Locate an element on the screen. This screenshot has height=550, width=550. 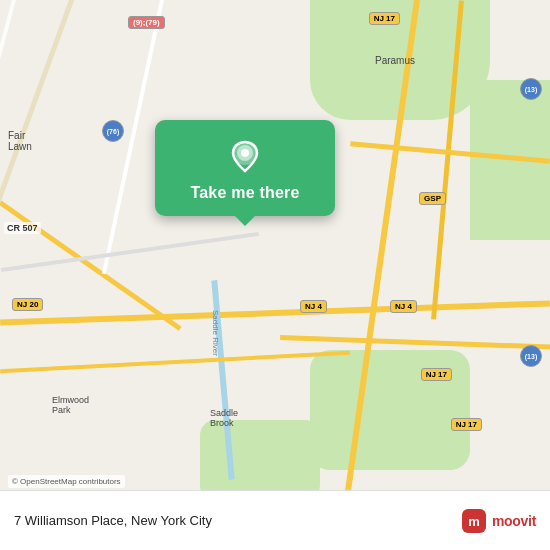
bottom-bar: 7 Williamson Place, New York City m moov… is located at coordinates (275, 520).